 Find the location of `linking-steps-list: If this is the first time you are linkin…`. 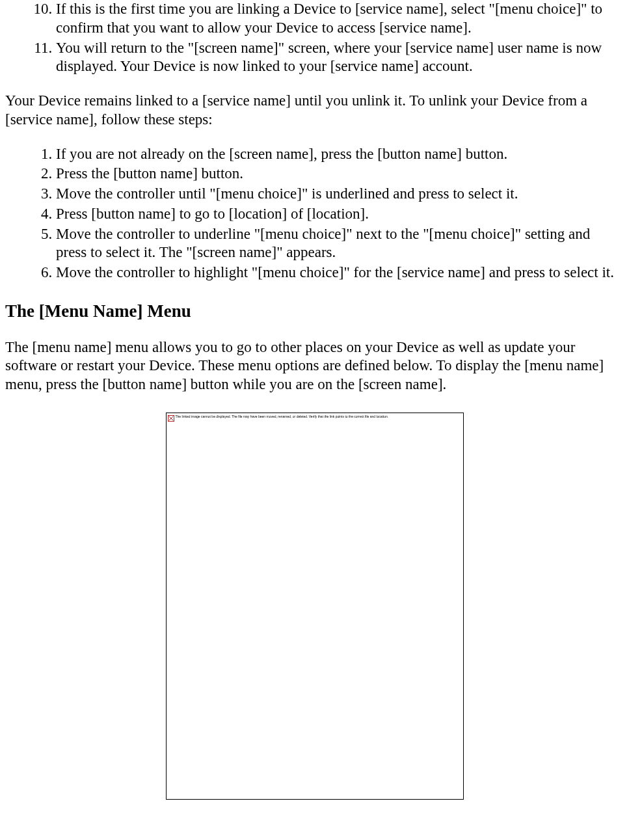

linking-steps-list: If this is the first time you are linkin… is located at coordinates (315, 38).